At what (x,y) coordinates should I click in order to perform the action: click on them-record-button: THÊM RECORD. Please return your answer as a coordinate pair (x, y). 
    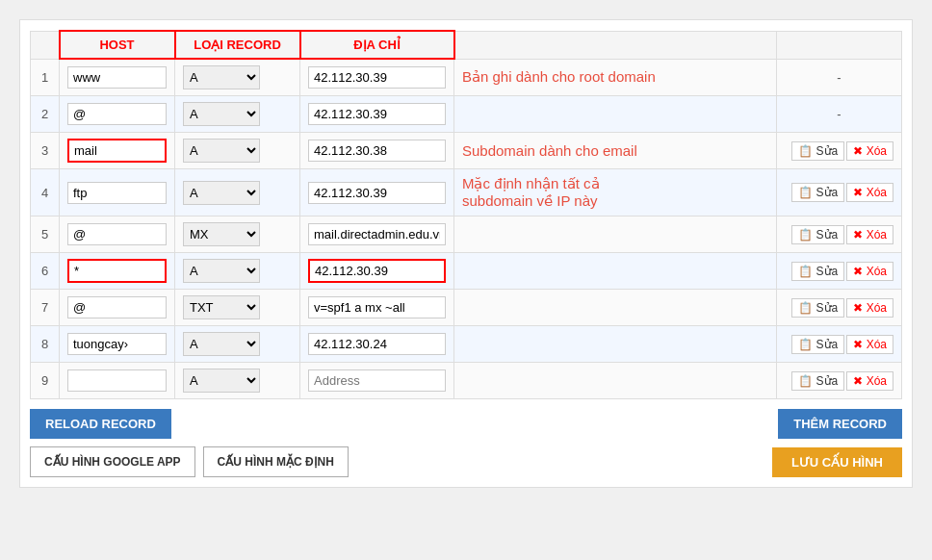
    Looking at the image, I should click on (840, 423).